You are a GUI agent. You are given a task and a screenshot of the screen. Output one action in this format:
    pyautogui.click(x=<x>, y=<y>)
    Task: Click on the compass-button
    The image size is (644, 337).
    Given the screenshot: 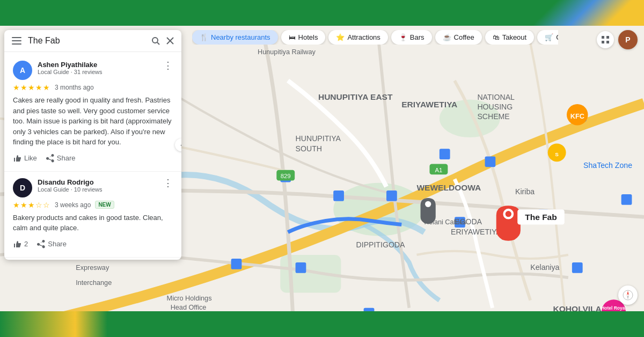 What is the action you would take?
    pyautogui.click(x=628, y=295)
    